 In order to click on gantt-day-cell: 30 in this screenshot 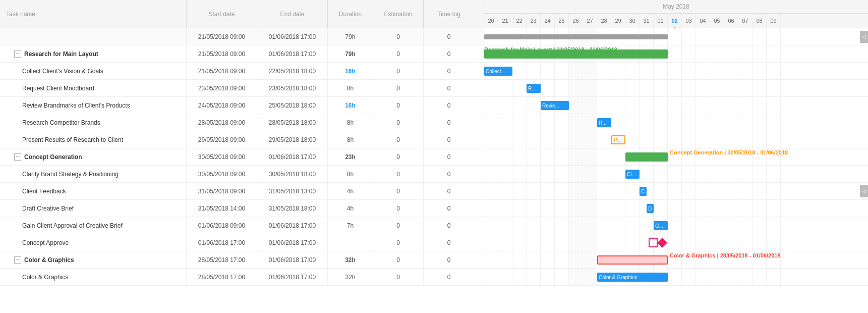, I will do `click(632, 21)`.